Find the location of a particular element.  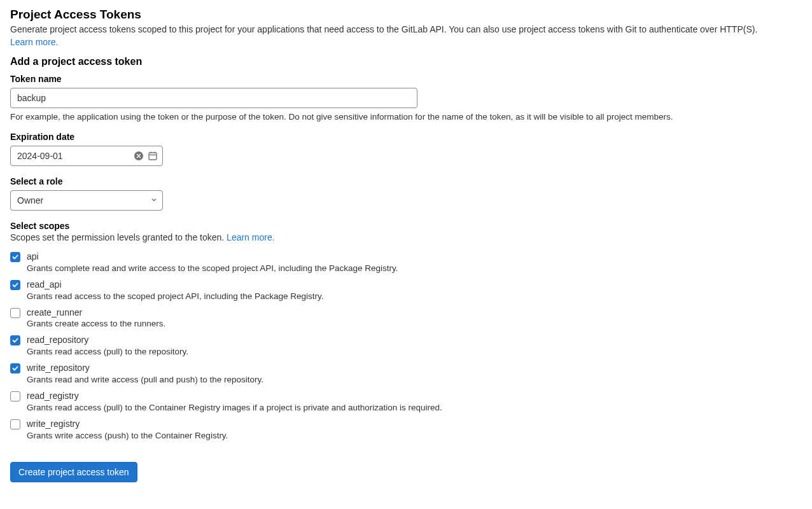

scope-name-label: read_repository is located at coordinates (108, 340).